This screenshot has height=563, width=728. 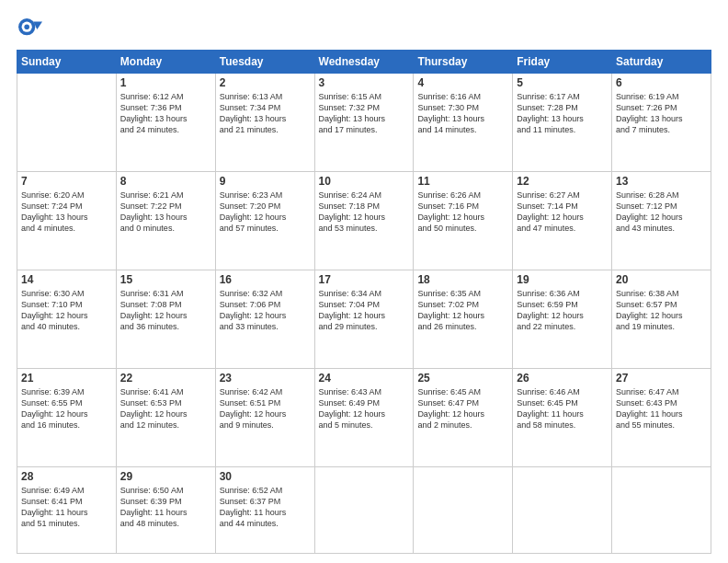 What do you see at coordinates (165, 293) in the screenshot?
I see `cell-info: Sunrise: 6:31 AM` at bounding box center [165, 293].